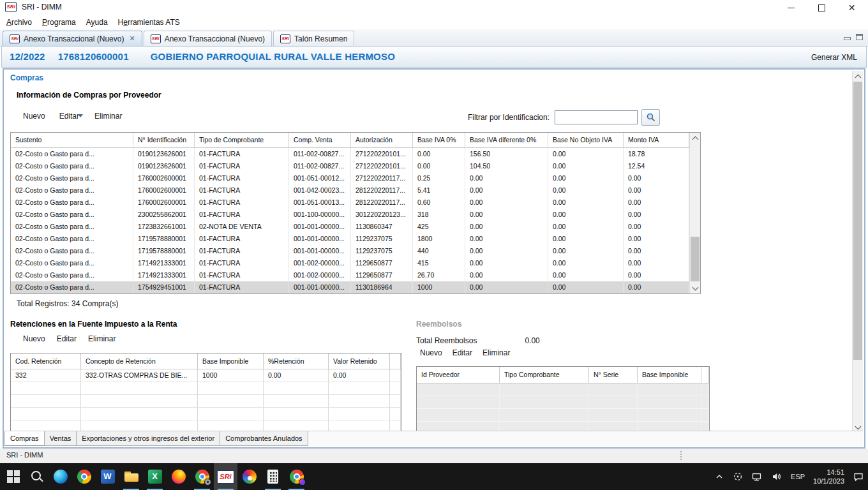  I want to click on tab-anexo-transaccional-nuevo: SRiAnexo Transaccional (Nuevo), so click(208, 38).